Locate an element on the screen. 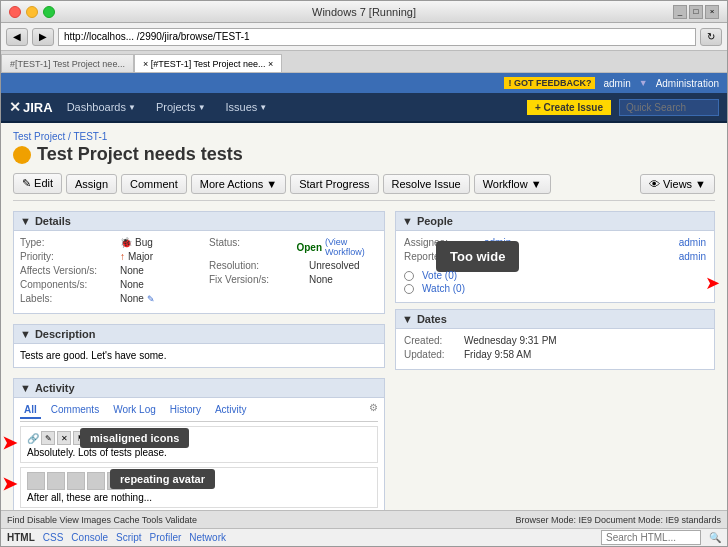  address-bar: http://localhos... /2990/jira/browse/TES… is located at coordinates (377, 37).